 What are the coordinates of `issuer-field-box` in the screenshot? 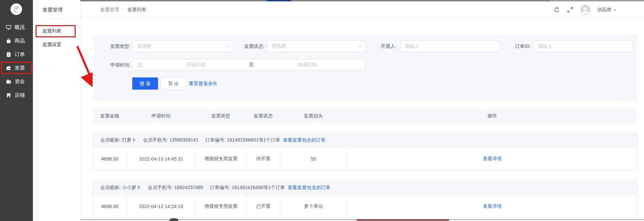 It's located at (450, 46).